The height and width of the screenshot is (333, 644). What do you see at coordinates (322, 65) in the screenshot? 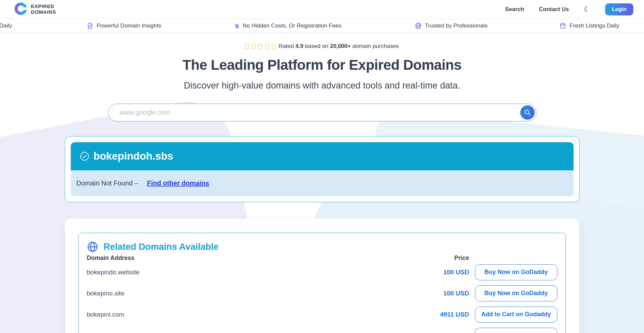
I see `page-title: The Leading Platform for Expired Domains` at bounding box center [322, 65].